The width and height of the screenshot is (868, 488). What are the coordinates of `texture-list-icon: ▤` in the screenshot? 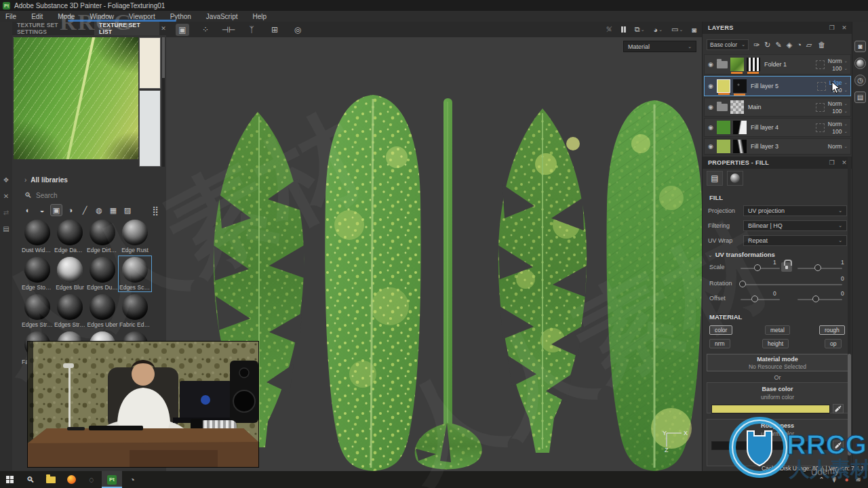 It's located at (860, 98).